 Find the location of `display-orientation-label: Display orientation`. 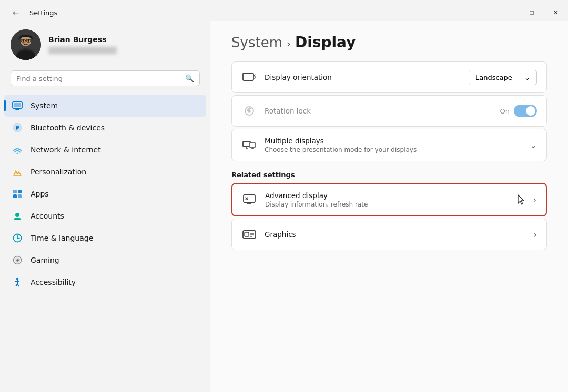

display-orientation-label: Display orientation is located at coordinates (363, 77).